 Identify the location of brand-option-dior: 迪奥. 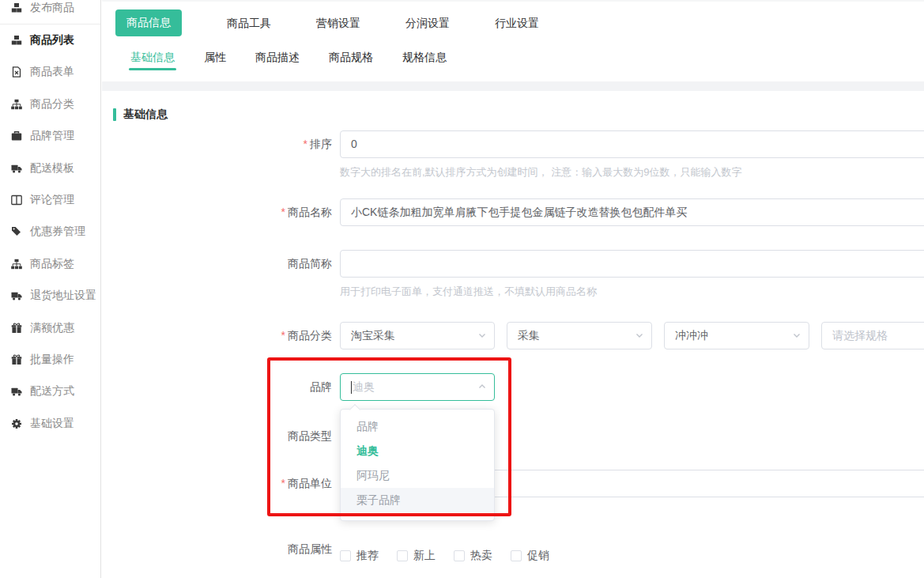
(417, 451).